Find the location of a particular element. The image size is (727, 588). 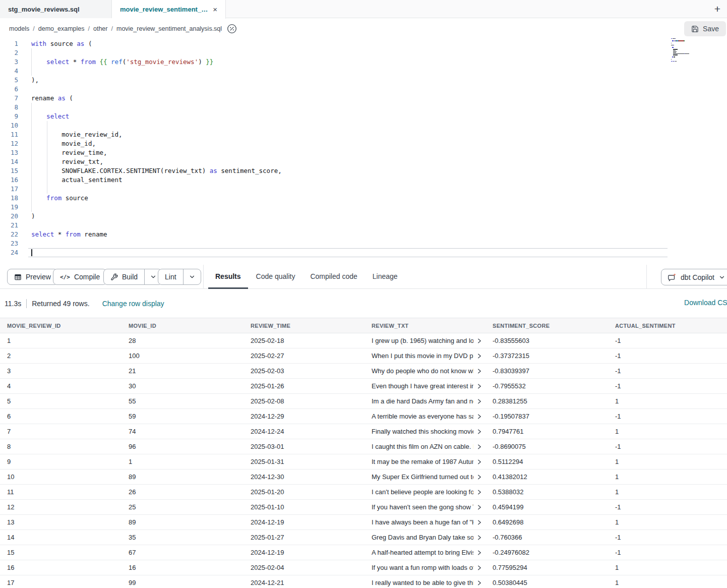

column-header-movie-id: MOVIE_ID is located at coordinates (183, 326).